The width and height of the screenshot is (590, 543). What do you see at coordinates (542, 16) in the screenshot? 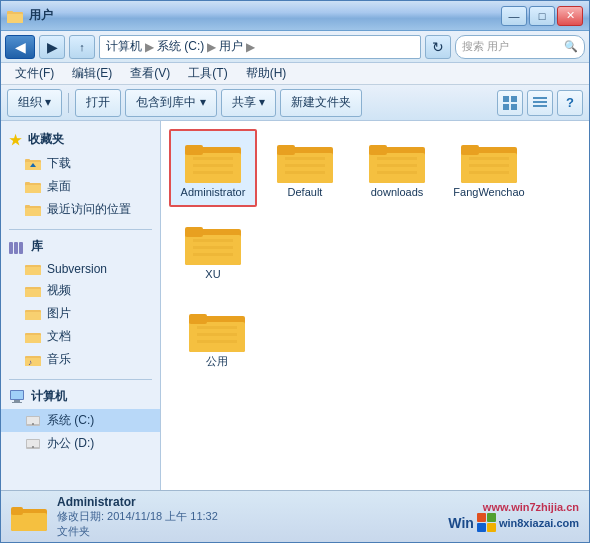
I see `maximize-button: □` at bounding box center [542, 16].